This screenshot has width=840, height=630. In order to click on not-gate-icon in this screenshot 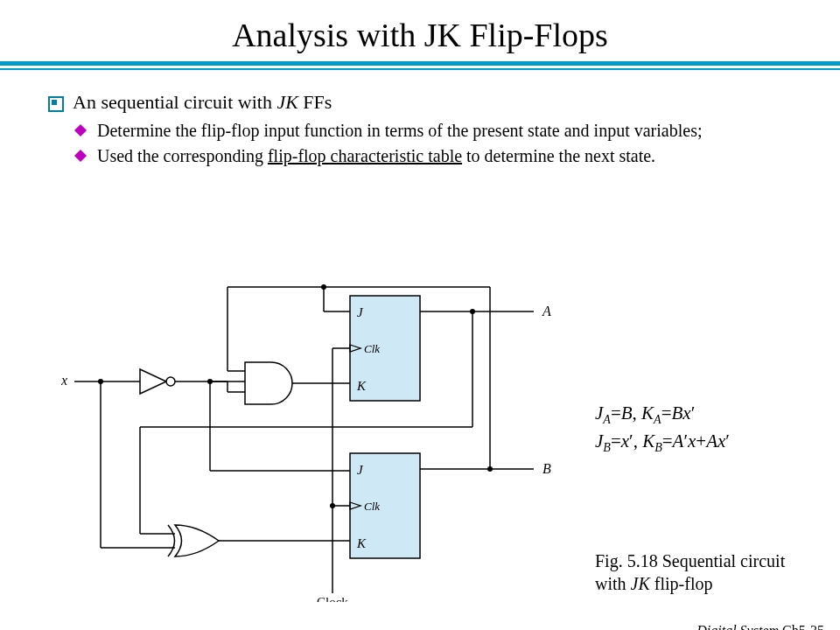, I will do `click(158, 382)`.